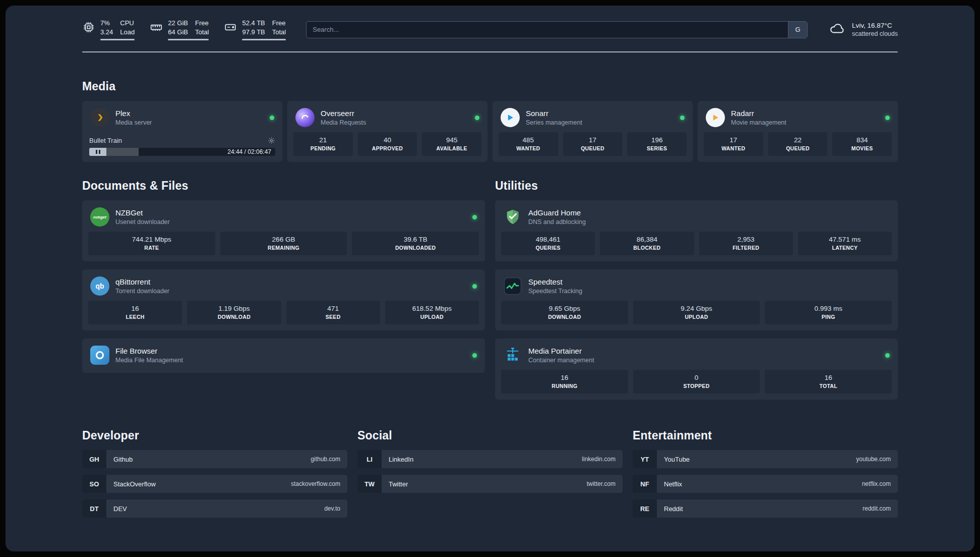 This screenshot has width=980, height=557. Describe the element at coordinates (875, 25) in the screenshot. I see `weather-location: Lviv, 16.87°C` at that location.